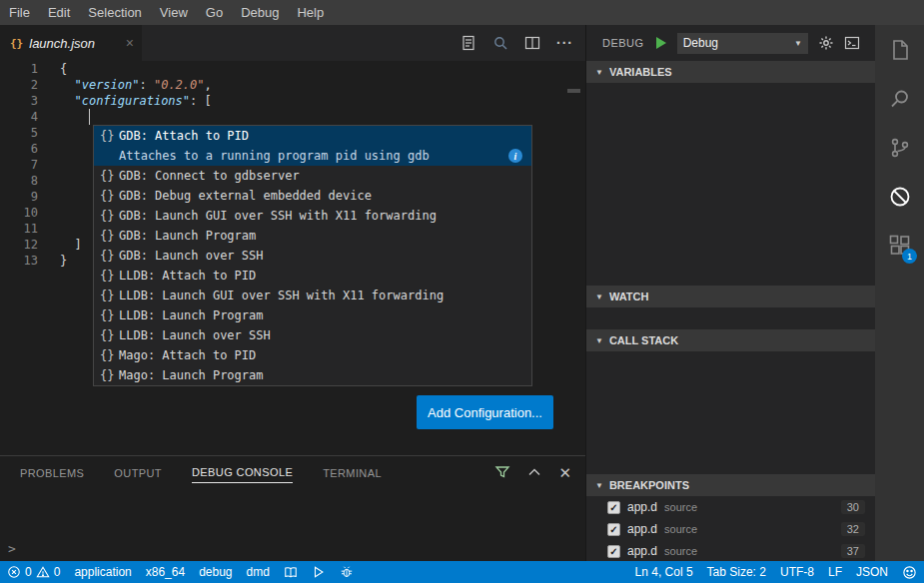 Image resolution: width=924 pixels, height=583 pixels. I want to click on suggest-item: {}GDB: Debug external embedded device, so click(313, 196).